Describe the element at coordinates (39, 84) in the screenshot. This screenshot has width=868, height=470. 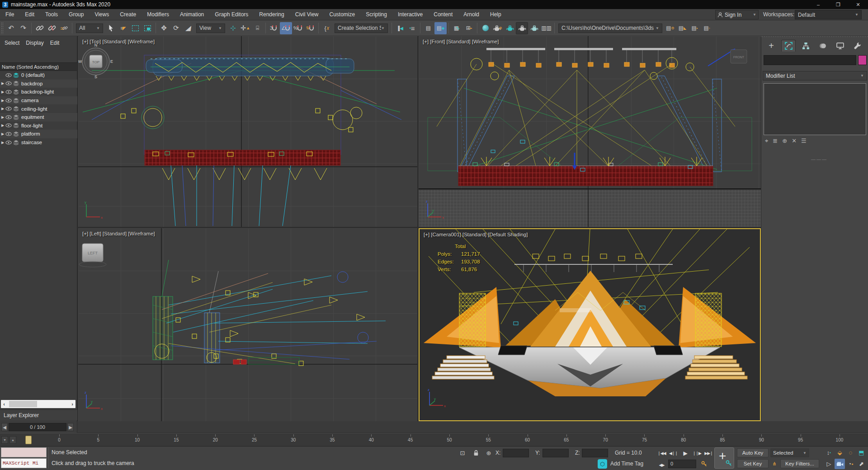
I see `layer-row: ▶ backdrop` at that location.